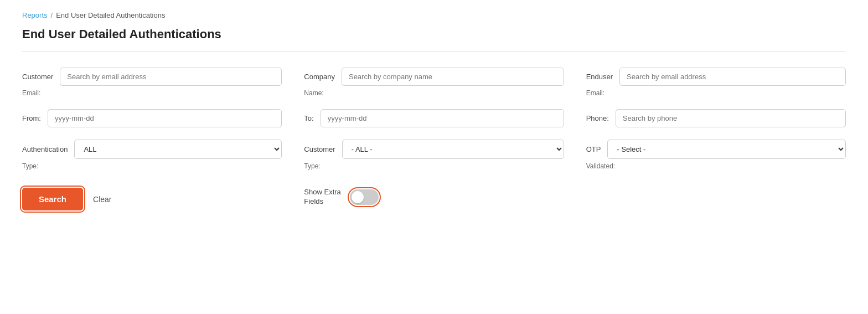 This screenshot has height=314, width=868. What do you see at coordinates (716, 155) in the screenshot?
I see `otp-row: OTP - Select - Yes No Validated:` at bounding box center [716, 155].